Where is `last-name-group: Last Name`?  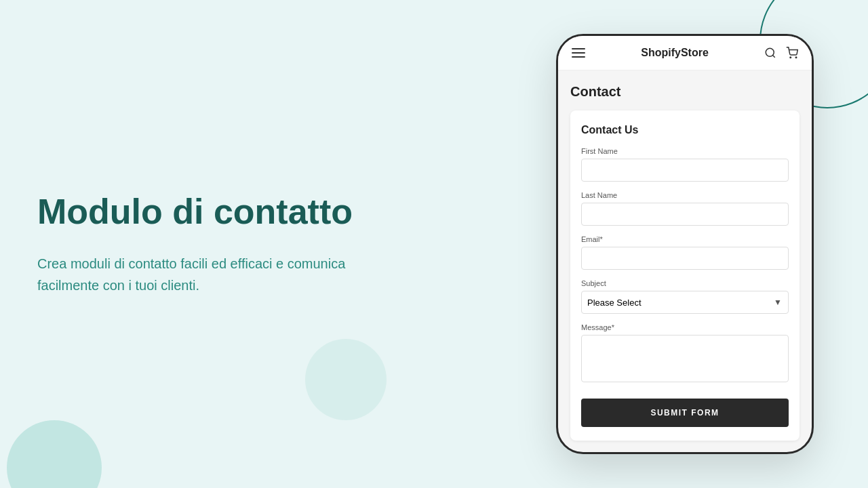 last-name-group: Last Name is located at coordinates (685, 209).